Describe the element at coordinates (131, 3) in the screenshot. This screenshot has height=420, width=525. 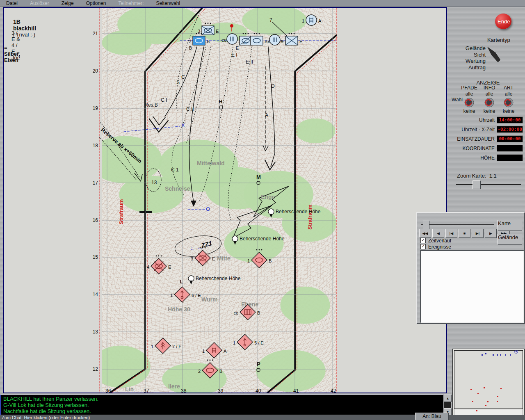
I see `menu-item-teilnehmer: Teilnehmer:` at that location.